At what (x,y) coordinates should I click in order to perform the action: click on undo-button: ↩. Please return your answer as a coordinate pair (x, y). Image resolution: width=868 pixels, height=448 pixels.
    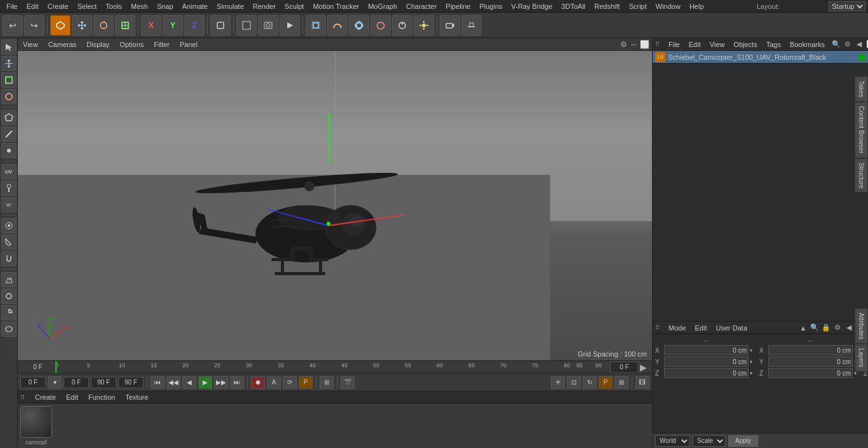
    Looking at the image, I should click on (13, 25).